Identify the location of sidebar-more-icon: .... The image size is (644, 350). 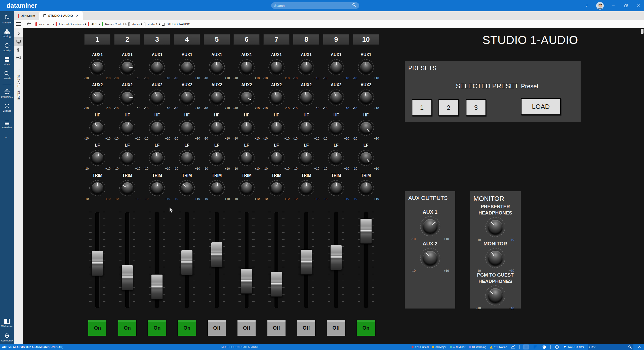
(7, 136).